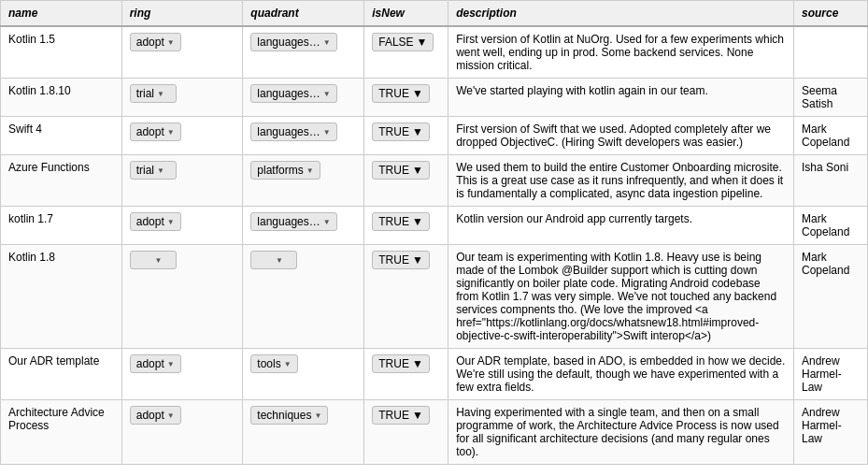 Image resolution: width=868 pixels, height=476 pixels. Describe the element at coordinates (434, 137) in the screenshot. I see `table-row: Swift 4adopt▼languages…▼TRUE▼First versi…` at that location.